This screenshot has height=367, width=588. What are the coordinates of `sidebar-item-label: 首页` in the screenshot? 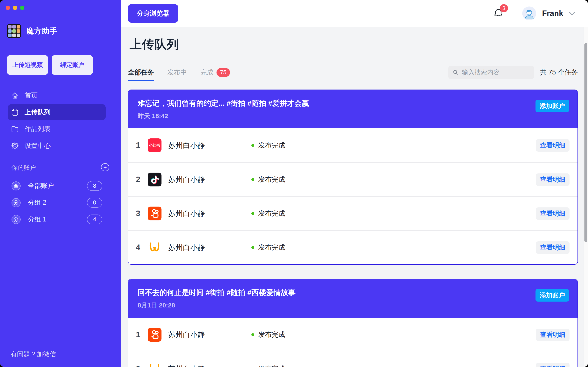 It's located at (31, 95).